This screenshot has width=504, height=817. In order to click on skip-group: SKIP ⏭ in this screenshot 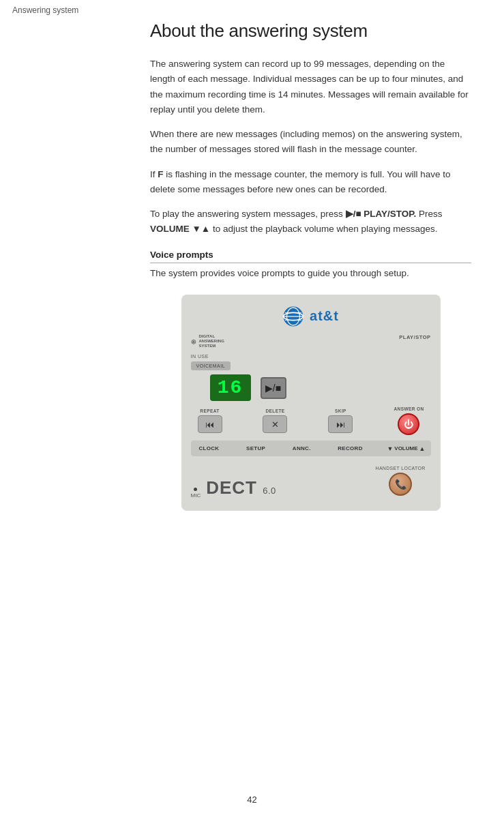, I will do `click(340, 421)`.